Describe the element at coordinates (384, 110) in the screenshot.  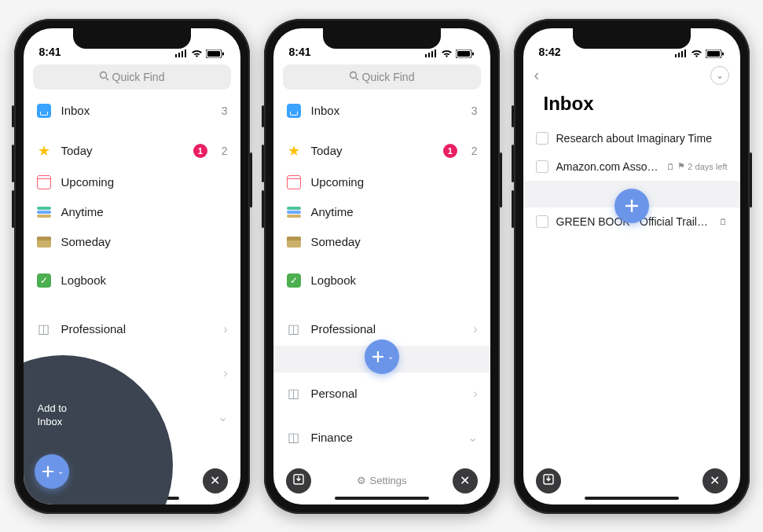
I see `list-label: Inbox` at that location.